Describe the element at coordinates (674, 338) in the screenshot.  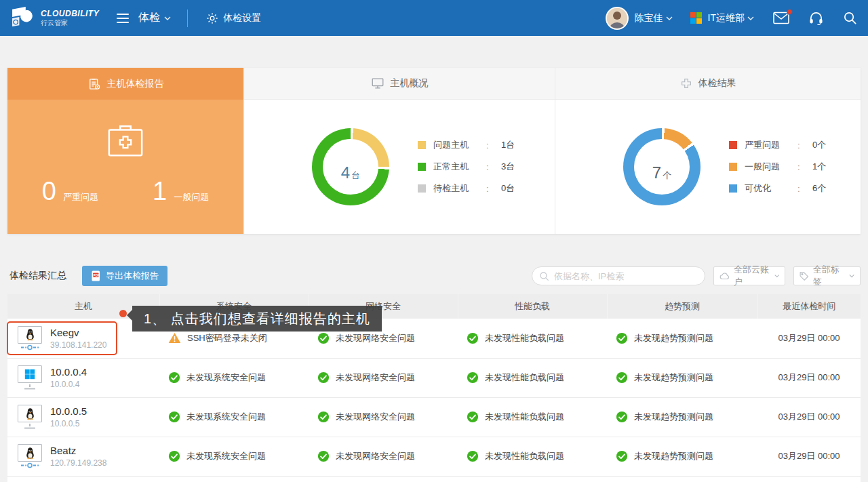
I see `status-text: 未发现趋势预测问题` at that location.